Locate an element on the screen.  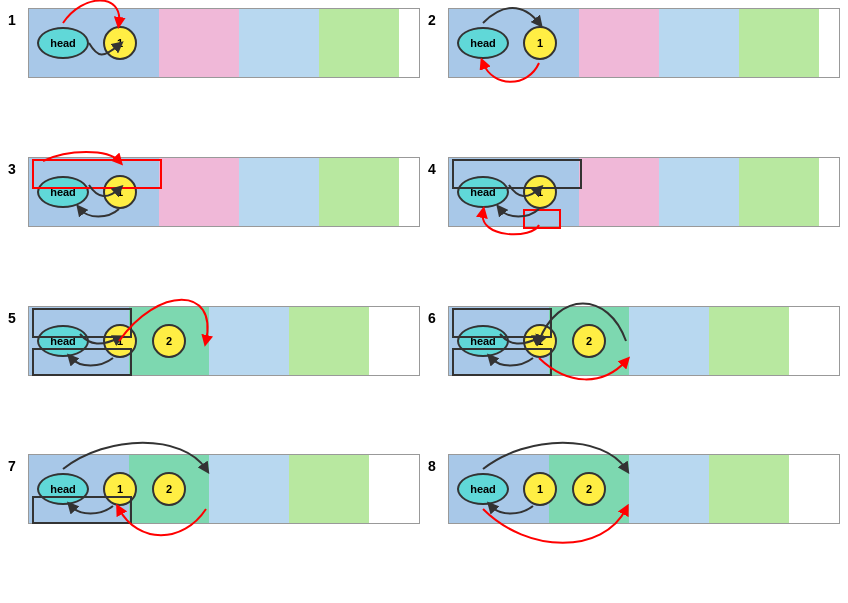
seg-green-6: 2 is located at coordinates (589, 341).